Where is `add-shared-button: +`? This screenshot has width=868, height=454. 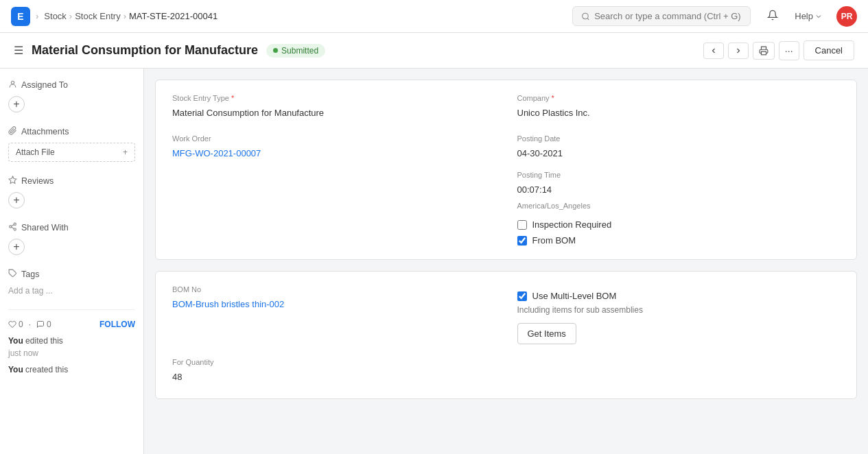 add-shared-button: + is located at coordinates (16, 247).